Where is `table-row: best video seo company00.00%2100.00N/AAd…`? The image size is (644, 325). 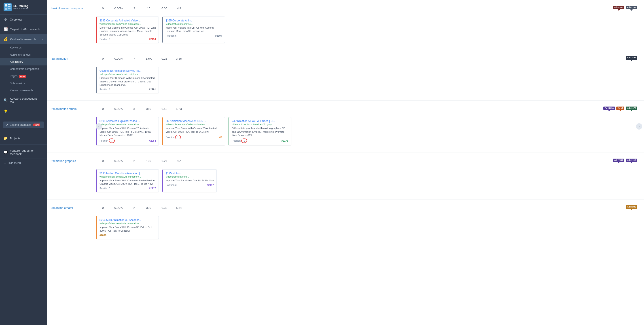
table-row: best video seo company00.00%2100.00N/AAd… is located at coordinates (346, 25).